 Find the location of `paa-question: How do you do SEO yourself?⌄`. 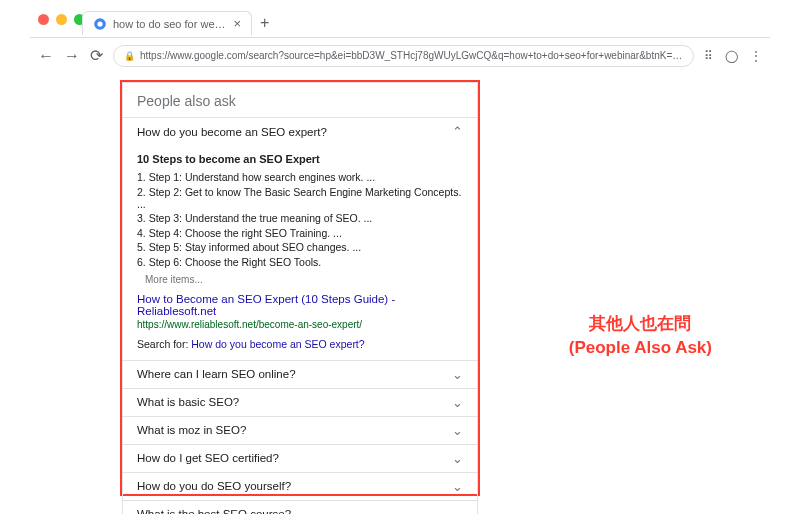

paa-question: How do you do SEO yourself?⌄ is located at coordinates (300, 486).